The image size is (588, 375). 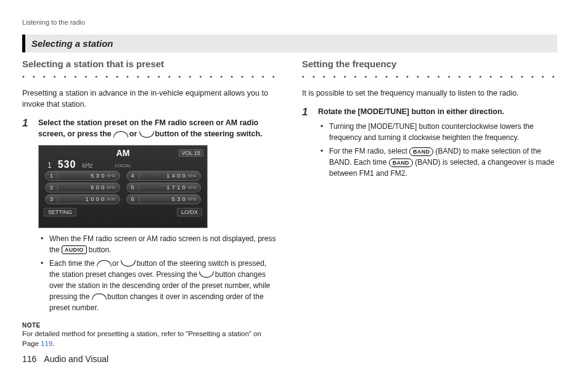 What do you see at coordinates (83, 199) in the screenshot?
I see `radio-preset-button: 31 0 0 0kHz` at bounding box center [83, 199].